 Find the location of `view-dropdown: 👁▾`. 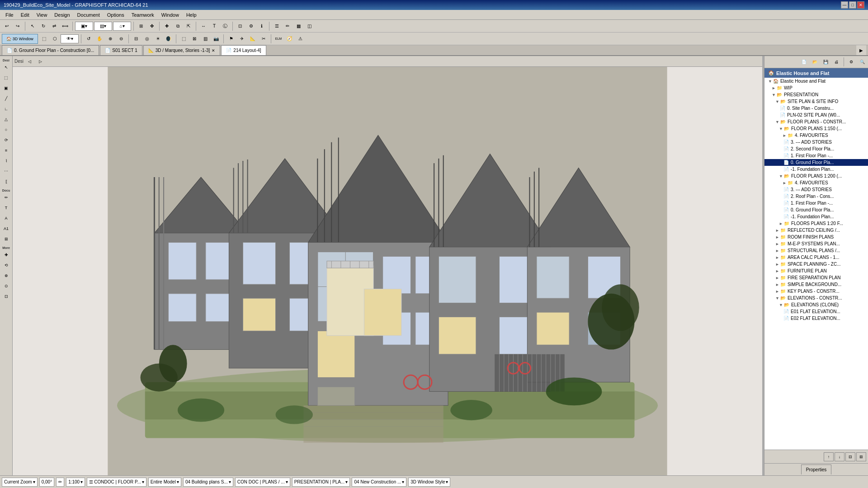

view-dropdown: 👁▾ is located at coordinates (70, 39).